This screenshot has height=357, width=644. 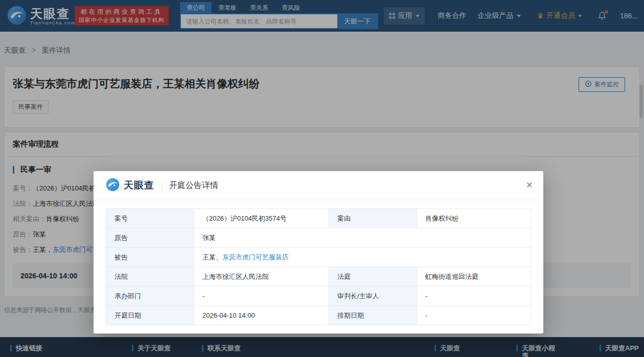 I want to click on cell-cause-label: 案由, so click(x=373, y=219).